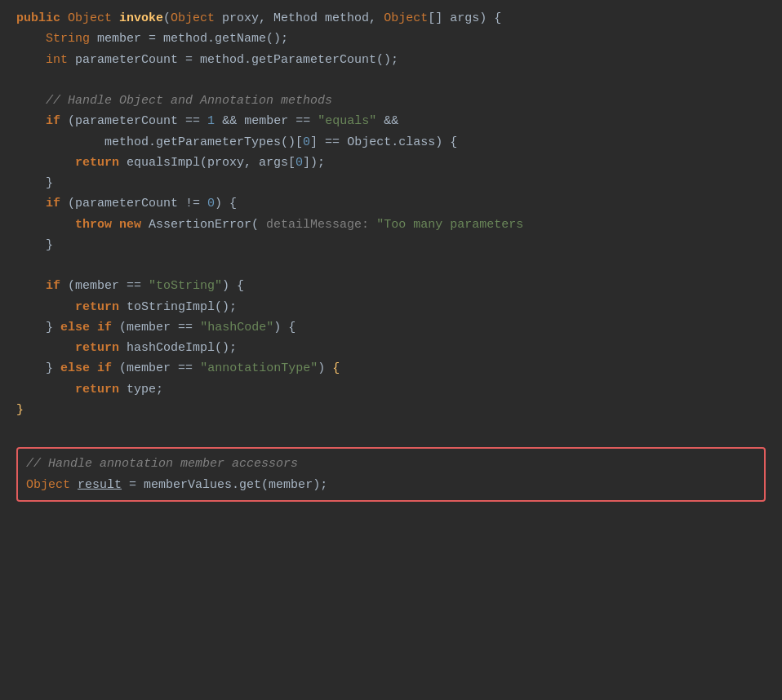 This screenshot has height=700, width=782. What do you see at coordinates (391, 142) in the screenshot?
I see `code-line: method.getParameterTypes()[0] == Object.…` at bounding box center [391, 142].